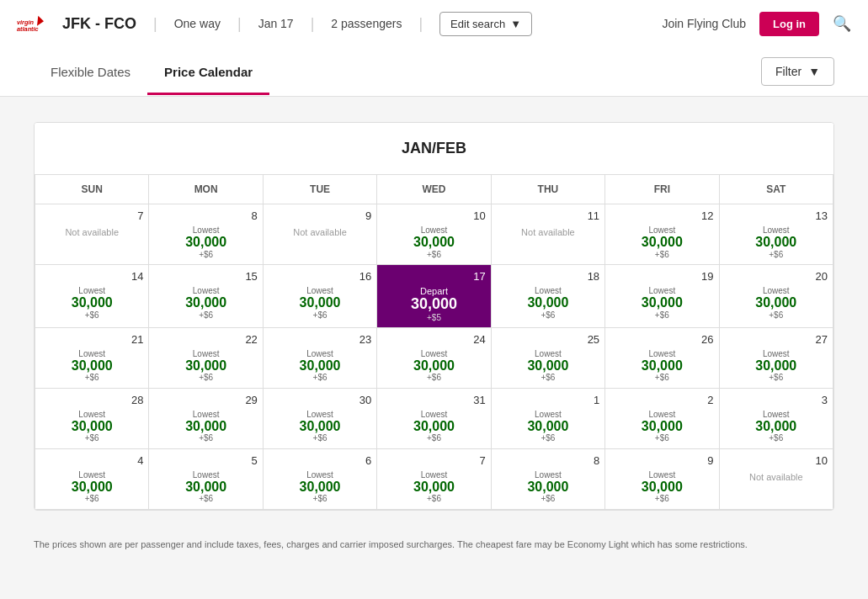 The height and width of the screenshot is (599, 868). Describe the element at coordinates (320, 235) in the screenshot. I see `table-row: 9 Not available` at that location.